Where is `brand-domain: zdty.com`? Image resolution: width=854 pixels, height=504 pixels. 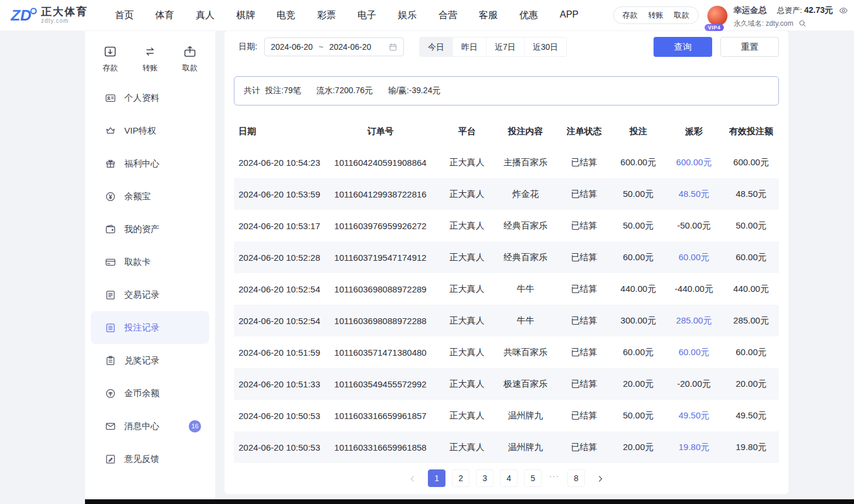 brand-domain: zdty.com is located at coordinates (64, 21).